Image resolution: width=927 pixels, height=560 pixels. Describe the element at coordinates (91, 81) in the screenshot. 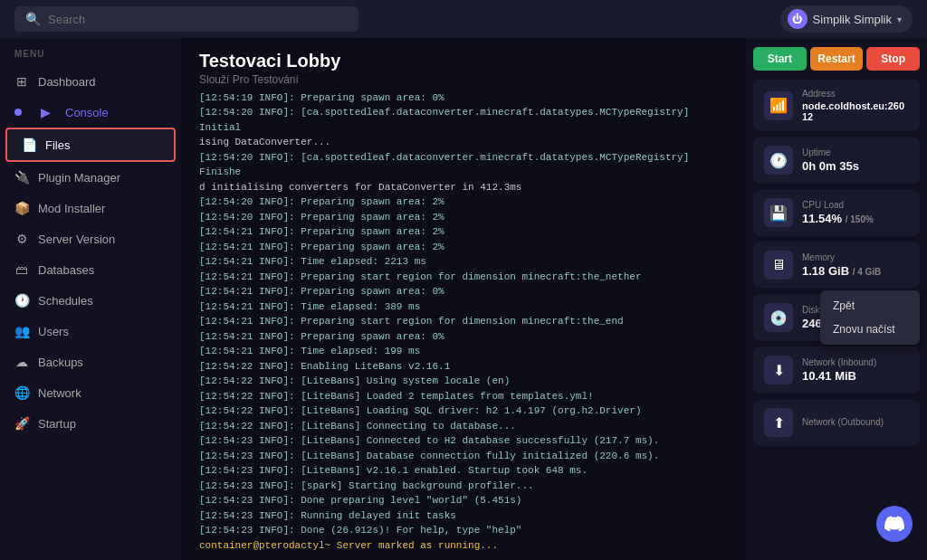

I see `sidebar-item-dashboard: ⊞ Dashboard` at that location.